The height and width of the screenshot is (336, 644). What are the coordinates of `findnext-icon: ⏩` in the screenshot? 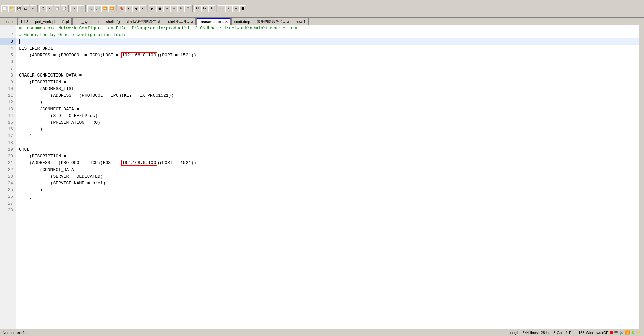 It's located at (105, 9).